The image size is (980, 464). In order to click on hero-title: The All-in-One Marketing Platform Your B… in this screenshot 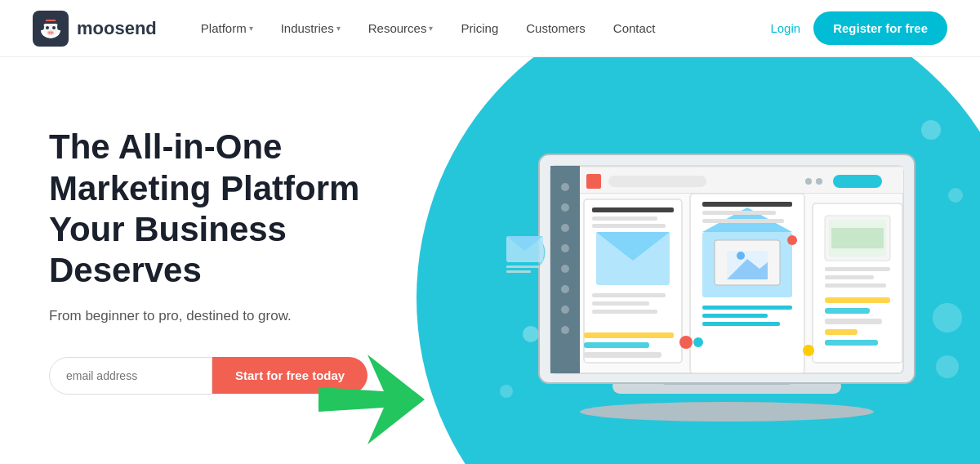, I will do `click(237, 209)`.